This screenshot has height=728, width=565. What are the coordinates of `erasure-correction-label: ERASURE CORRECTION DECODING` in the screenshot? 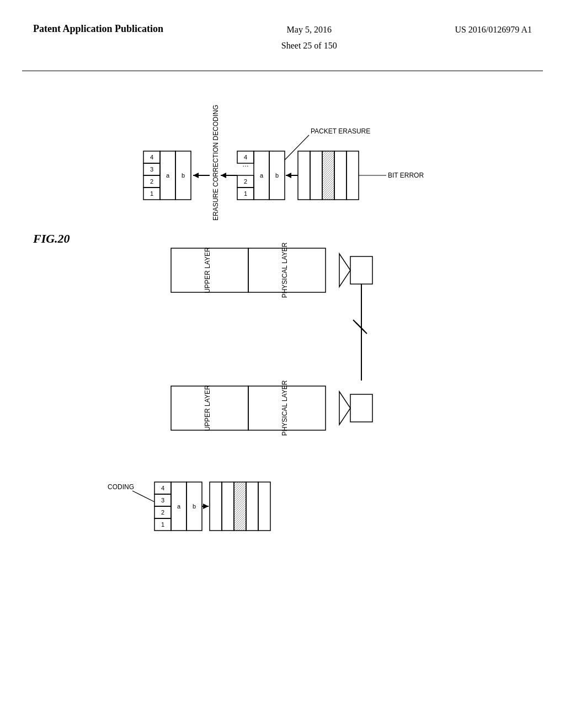 It's located at (216, 163).